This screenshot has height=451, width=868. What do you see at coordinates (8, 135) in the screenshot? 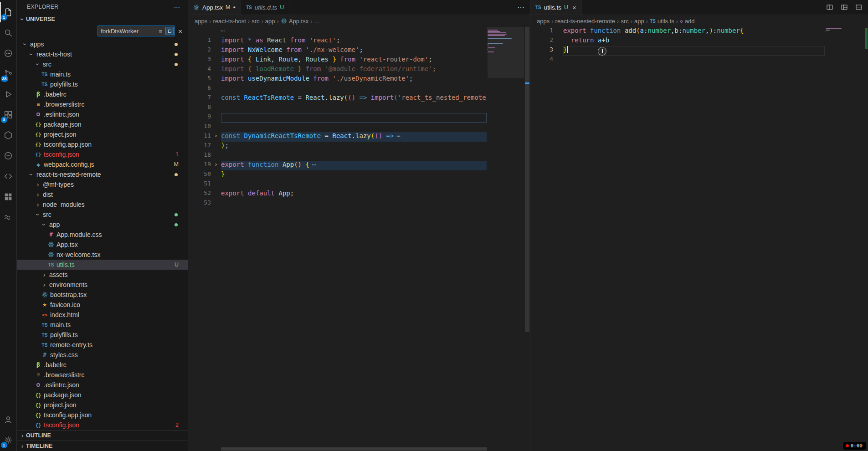
I see `hexagon-tool-icon` at bounding box center [8, 135].